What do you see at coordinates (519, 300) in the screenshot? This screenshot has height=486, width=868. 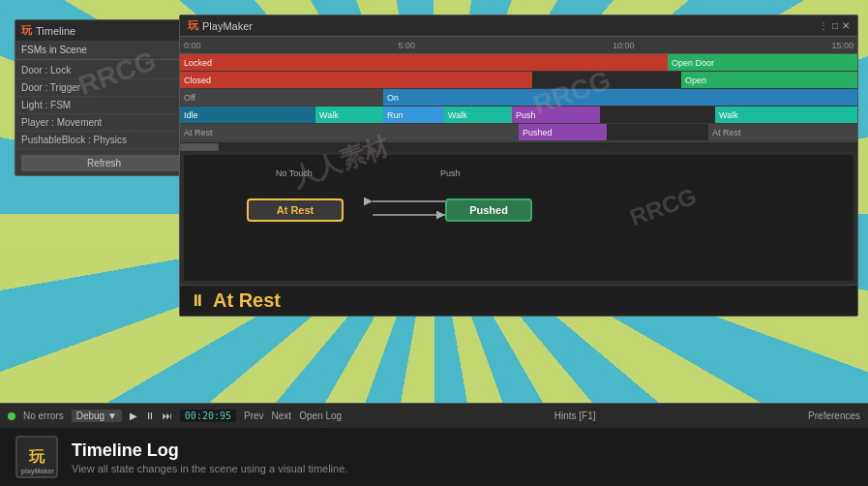 I see `current-state-bar: ⏸ At Rest` at bounding box center [519, 300].